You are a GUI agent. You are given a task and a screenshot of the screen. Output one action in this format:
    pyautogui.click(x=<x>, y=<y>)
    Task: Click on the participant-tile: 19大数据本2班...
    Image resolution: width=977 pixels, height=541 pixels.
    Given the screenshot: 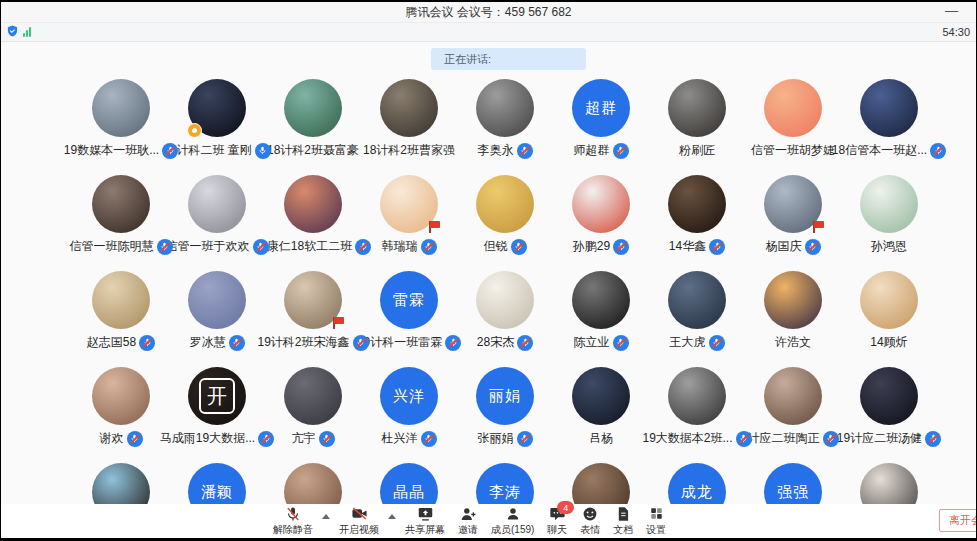 What is the action you would take?
    pyautogui.click(x=697, y=408)
    